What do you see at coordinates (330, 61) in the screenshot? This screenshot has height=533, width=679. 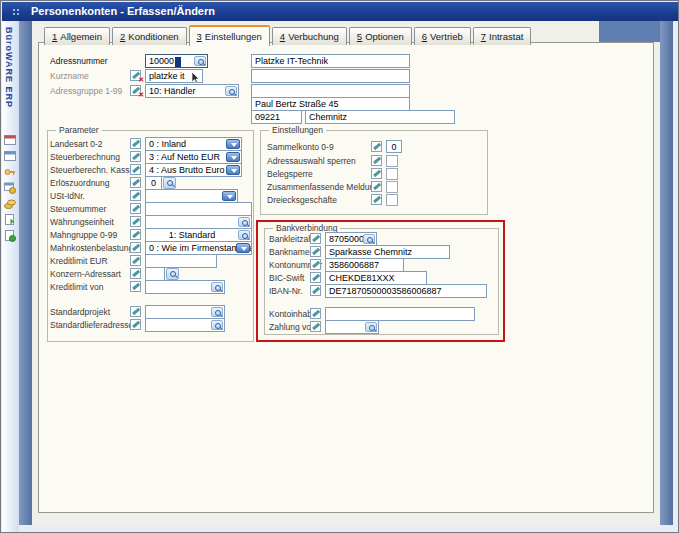 I see `address-name-field: Platzke IT-Technik` at bounding box center [330, 61].